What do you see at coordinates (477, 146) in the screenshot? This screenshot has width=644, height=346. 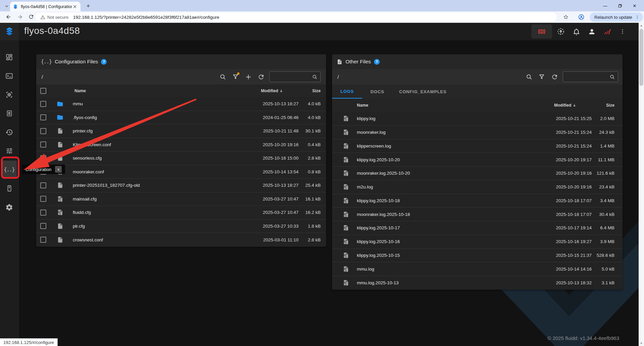 I see `file-row: klipperscreen.log2025-10-21 15:241.4 MB` at bounding box center [477, 146].